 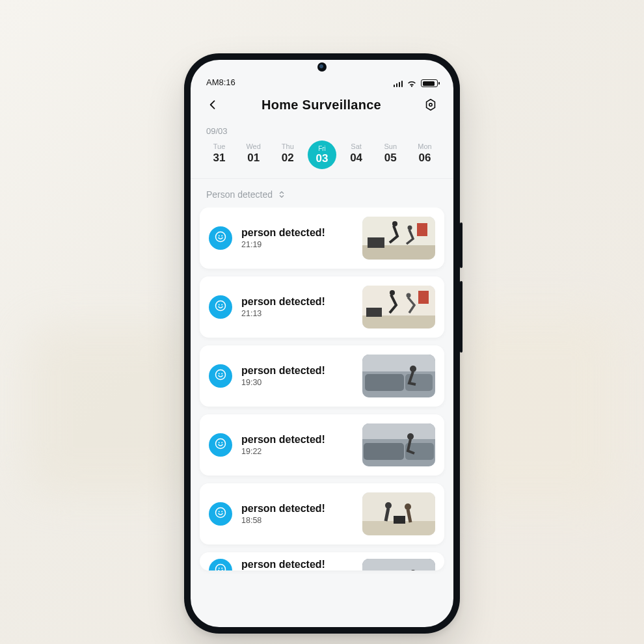 What do you see at coordinates (429, 83) in the screenshot?
I see `battery-icon` at bounding box center [429, 83].